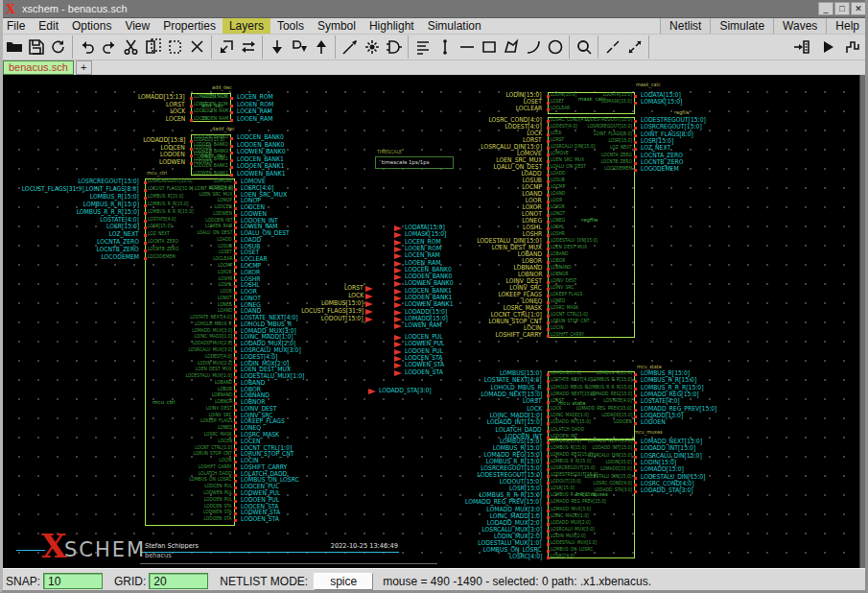 The image size is (868, 593). I want to click on toolbar-simulate-icon, so click(827, 48).